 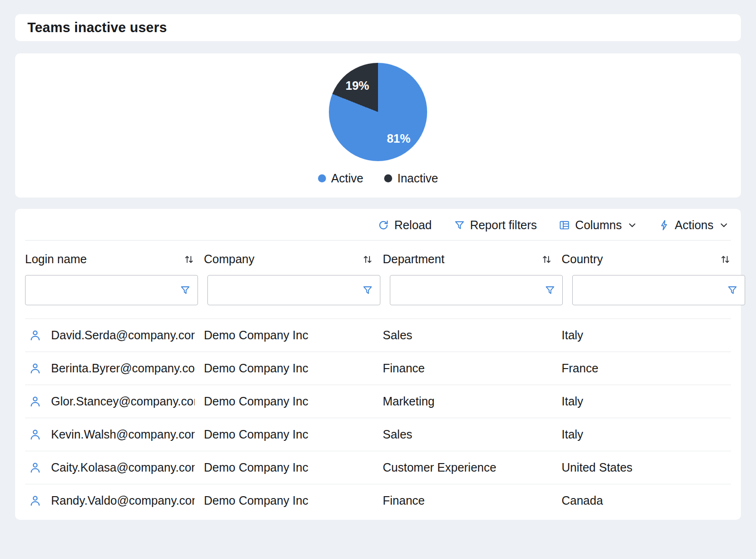 What do you see at coordinates (495, 225) in the screenshot?
I see `report-filters-button: Report filters` at bounding box center [495, 225].